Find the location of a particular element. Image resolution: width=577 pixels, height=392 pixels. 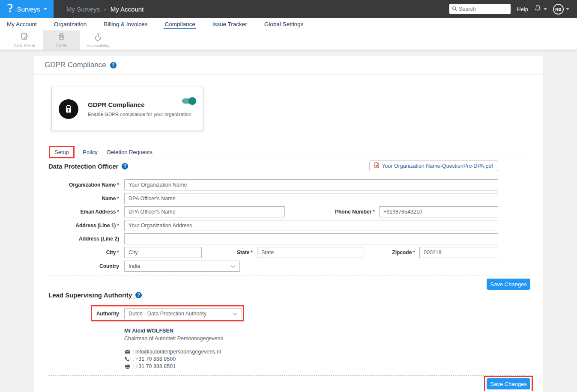

tab-policy: Policy is located at coordinates (90, 152).